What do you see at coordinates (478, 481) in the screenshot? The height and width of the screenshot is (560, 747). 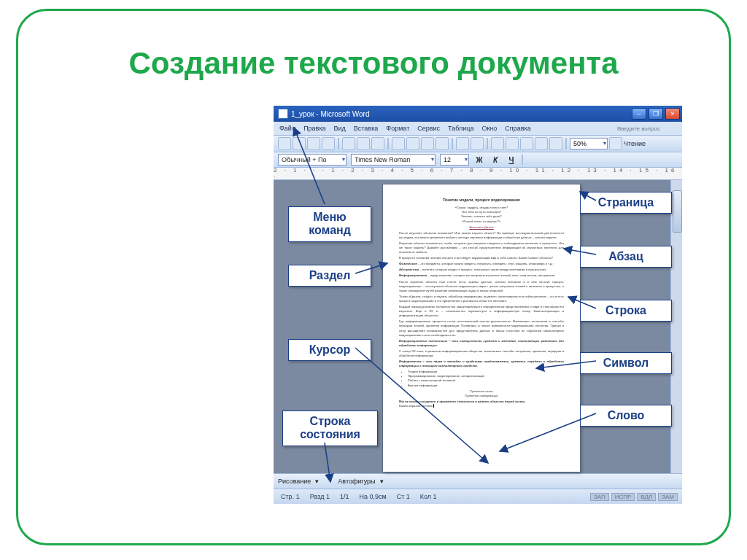 I see `drawing-toolbar: Рисование ▾ Автофигуры ▾` at bounding box center [478, 481].